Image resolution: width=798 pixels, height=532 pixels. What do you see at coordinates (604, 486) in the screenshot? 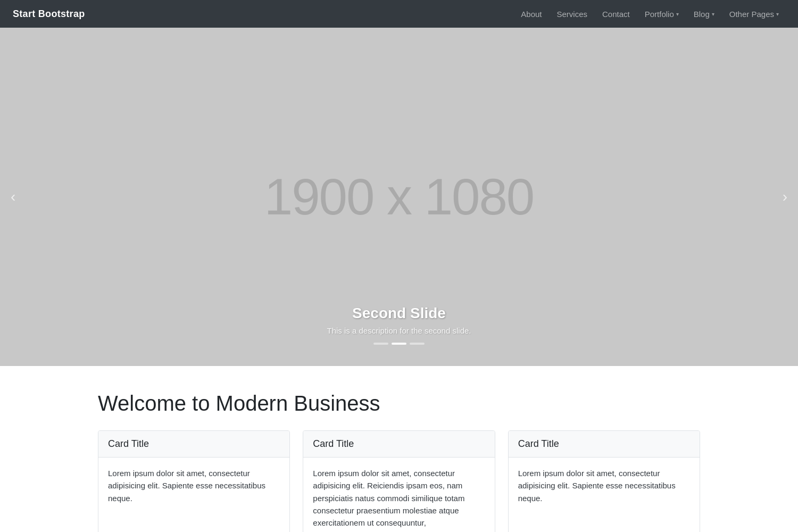
I see `card-3-body: Lorem ipsum dolor sit amet, consectetur …` at bounding box center [604, 486].